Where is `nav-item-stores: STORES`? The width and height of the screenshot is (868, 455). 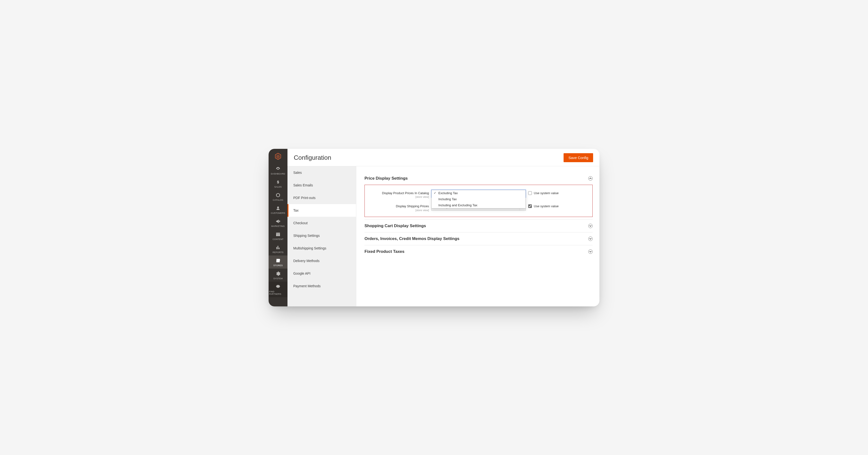 nav-item-stores: STORES is located at coordinates (278, 262).